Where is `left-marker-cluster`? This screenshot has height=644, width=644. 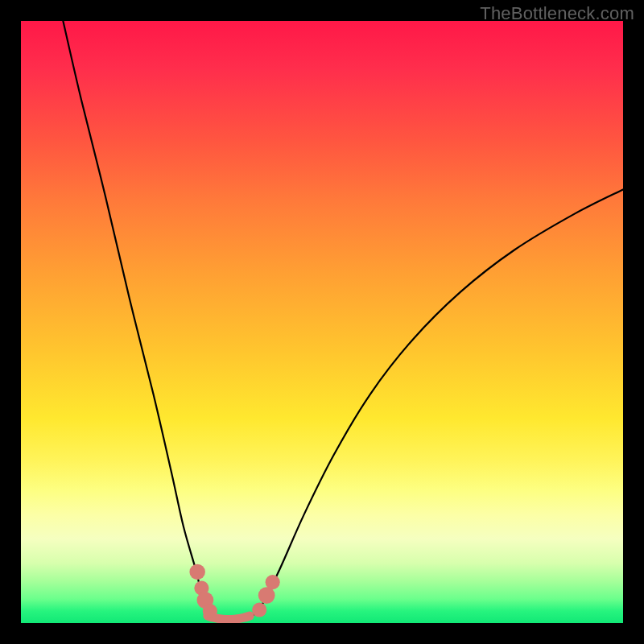 left-marker-cluster is located at coordinates (203, 591).